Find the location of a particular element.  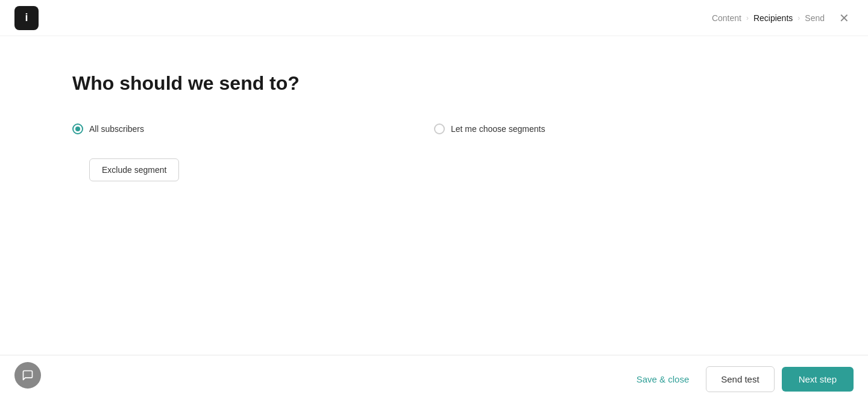

option-choose-segments-label: Let me choose segments is located at coordinates (498, 129).